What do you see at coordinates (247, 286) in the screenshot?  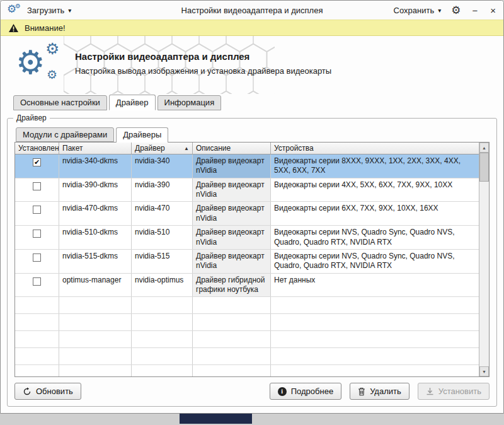 I see `driver-row-optimus-manager: optimus-managernvidia-optimusДрайвер гиб…` at bounding box center [247, 286].